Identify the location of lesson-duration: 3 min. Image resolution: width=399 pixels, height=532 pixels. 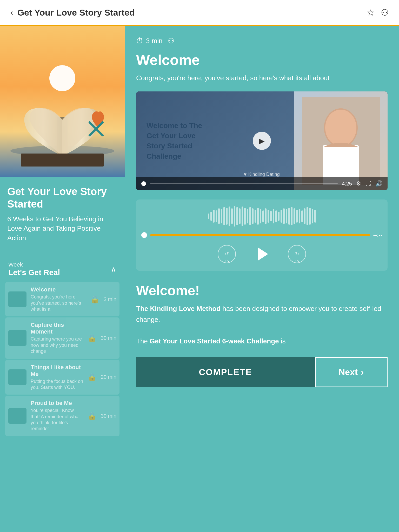
(110, 299).